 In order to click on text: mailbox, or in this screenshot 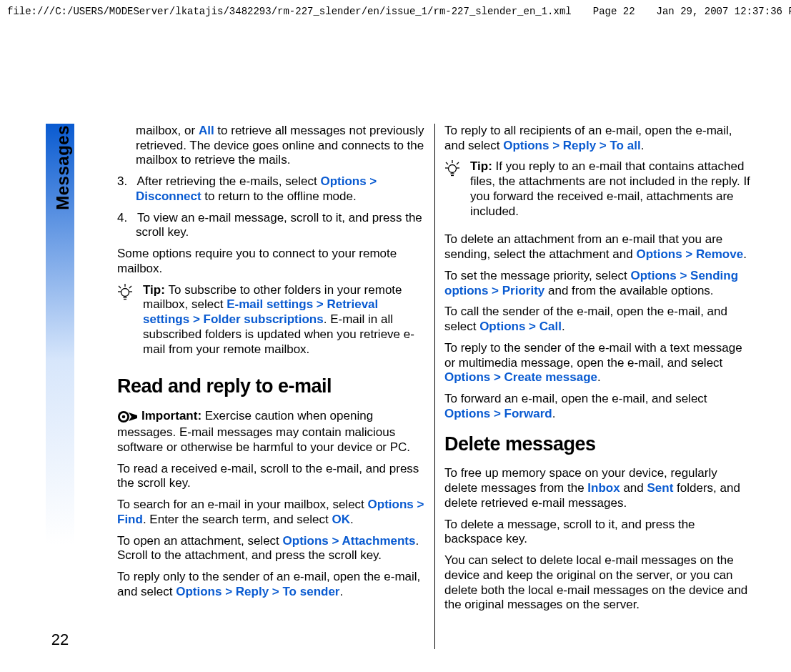, I will do `click(167, 130)`.